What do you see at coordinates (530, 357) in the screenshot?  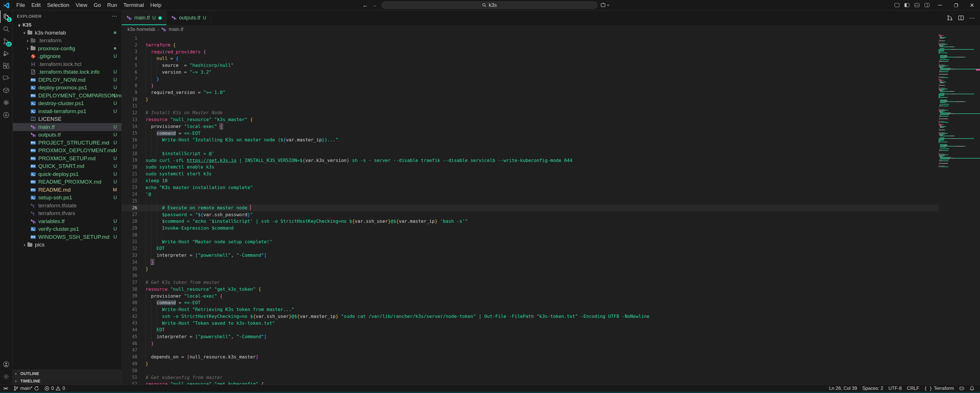 I see `code-line-48: 48depends_on = [null_resource.k3s_master…` at bounding box center [530, 357].